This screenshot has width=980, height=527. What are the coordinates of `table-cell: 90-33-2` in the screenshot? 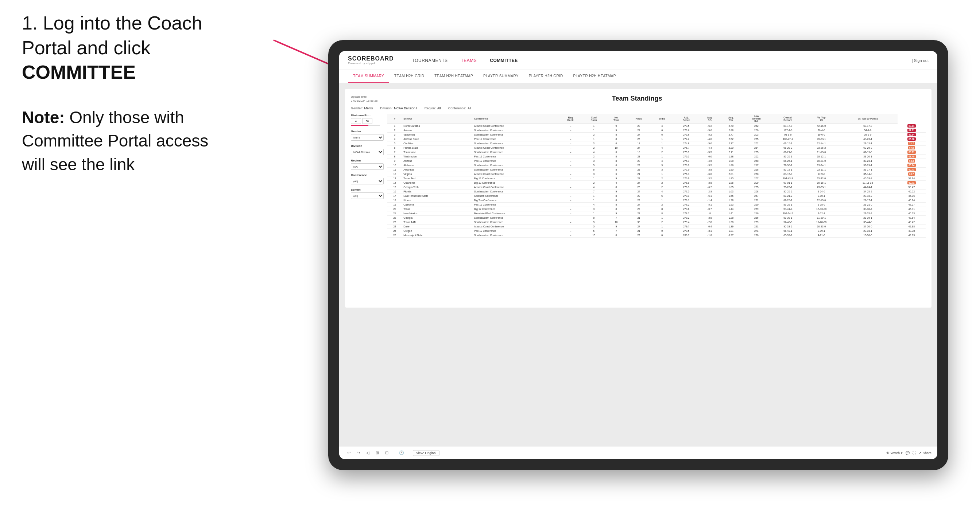 It's located at (788, 227).